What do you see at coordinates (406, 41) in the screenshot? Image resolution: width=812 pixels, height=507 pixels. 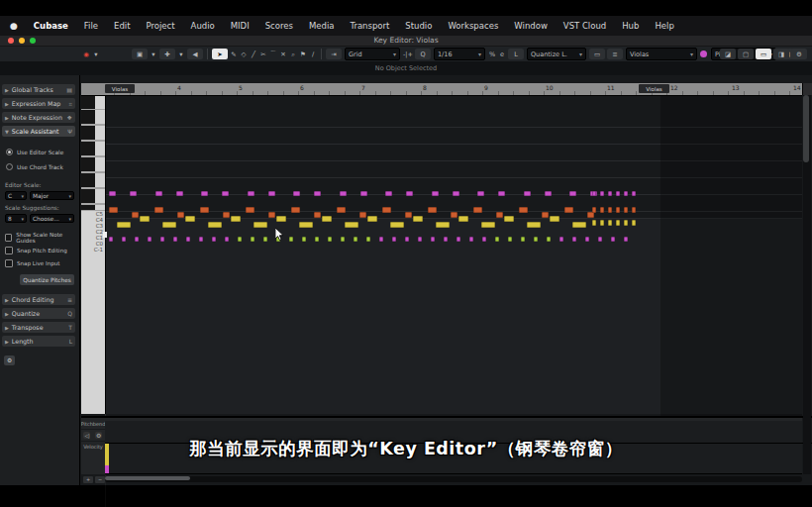 I see `window-title: Key Editor: Violas` at bounding box center [406, 41].